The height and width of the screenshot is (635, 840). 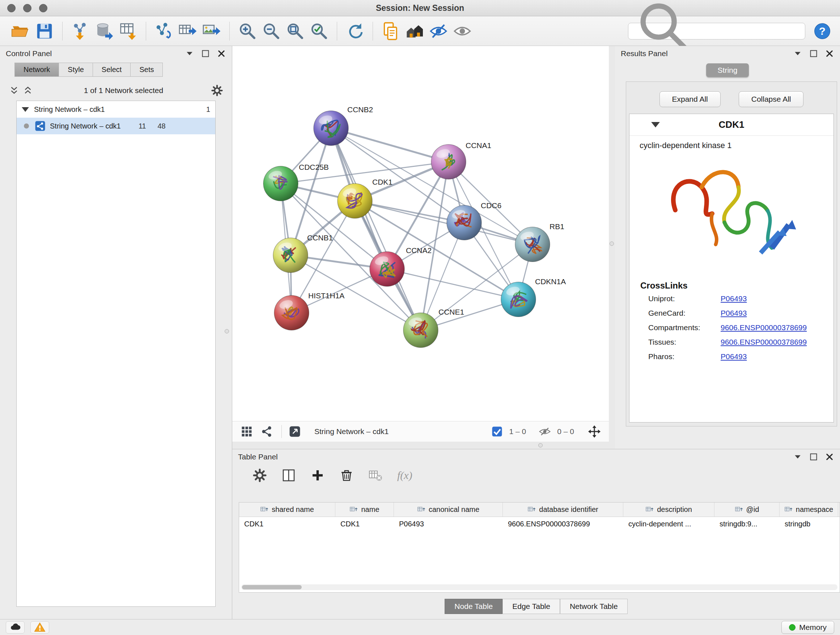 What do you see at coordinates (563, 524) in the screenshot?
I see `table-cell: 9606.ENSP00000378699` at bounding box center [563, 524].